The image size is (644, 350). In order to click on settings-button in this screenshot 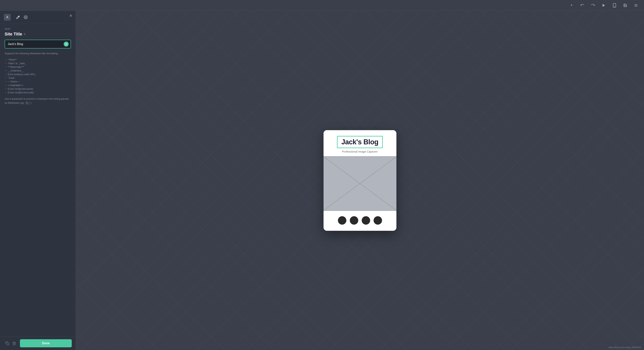, I will do `click(26, 17)`.